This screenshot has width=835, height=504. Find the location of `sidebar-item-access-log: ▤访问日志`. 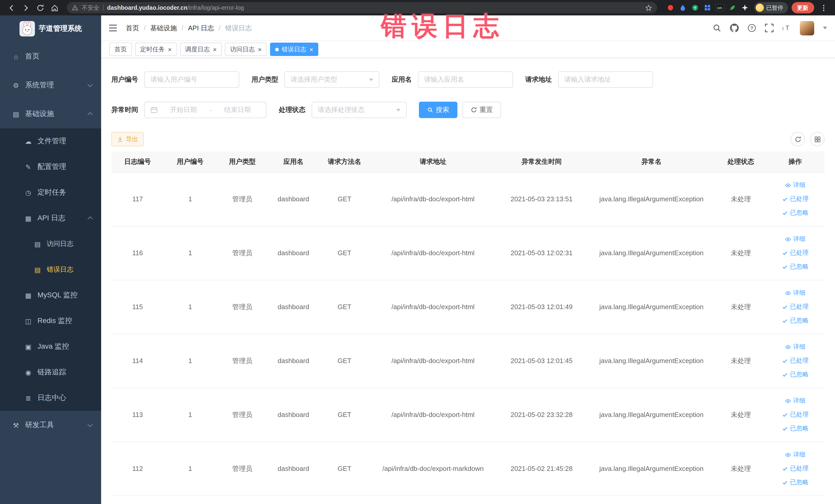

sidebar-item-access-log: ▤访问日志 is located at coordinates (50, 244).